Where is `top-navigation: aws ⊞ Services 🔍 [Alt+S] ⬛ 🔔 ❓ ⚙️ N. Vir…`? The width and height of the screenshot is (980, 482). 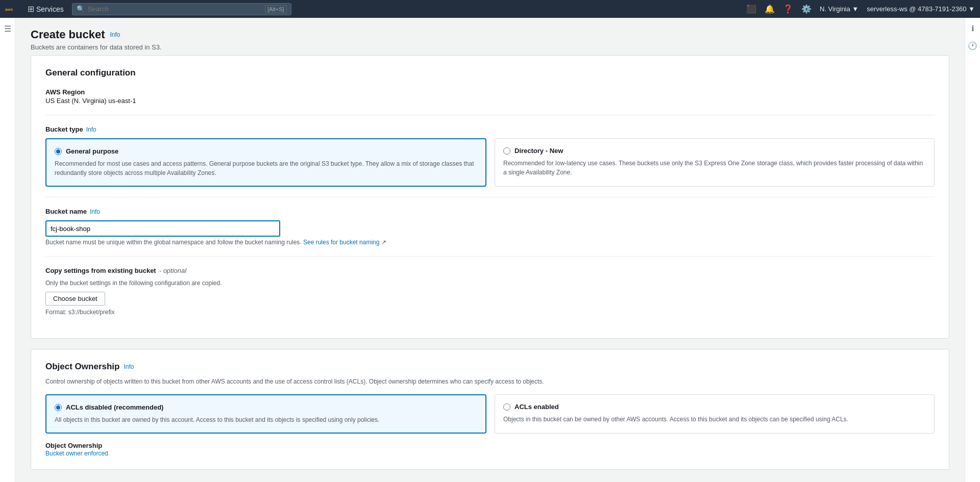 top-navigation: aws ⊞ Services 🔍 [Alt+S] ⬛ 🔔 ❓ ⚙️ N. Vir… is located at coordinates (490, 9).